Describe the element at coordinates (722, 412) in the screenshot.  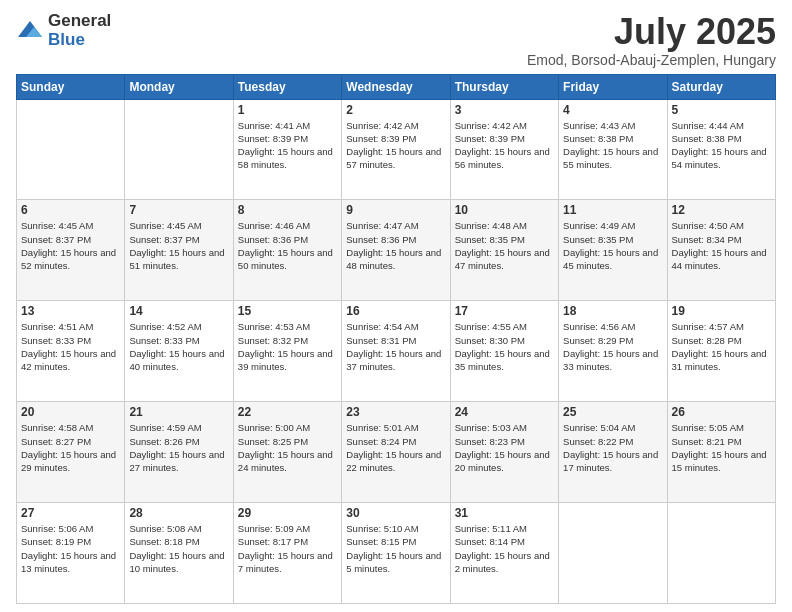
I see `day-number: 26` at that location.